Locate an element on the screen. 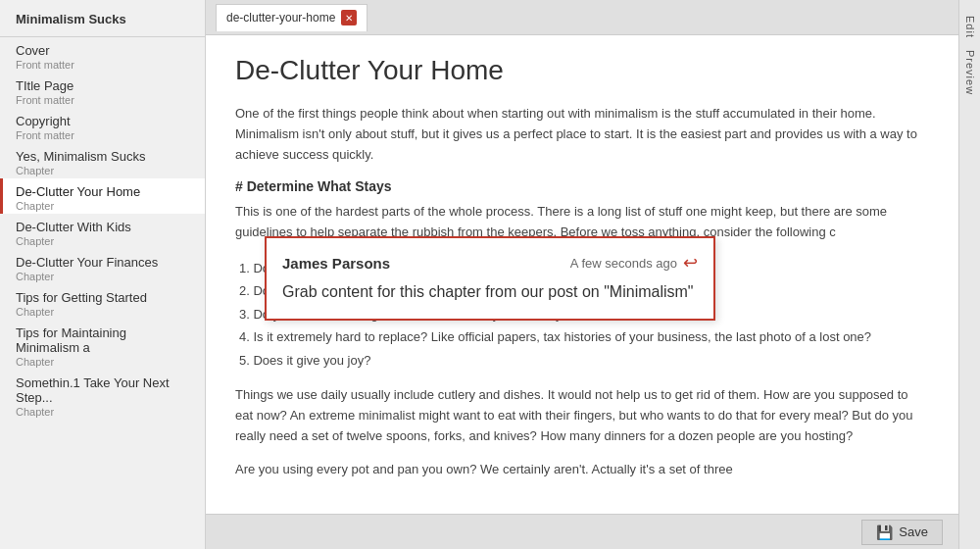 The image size is (980, 549). sidebar-item-9: Somethin.1 Take Your Next Step... Chapte… is located at coordinates (102, 394).